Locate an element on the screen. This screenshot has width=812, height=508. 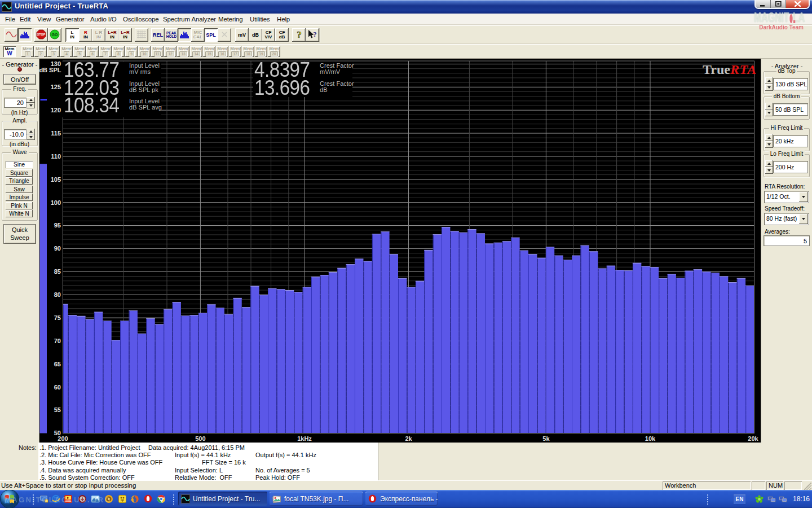
speed-tradeoff-dropdown-icon is located at coordinates (804, 219).